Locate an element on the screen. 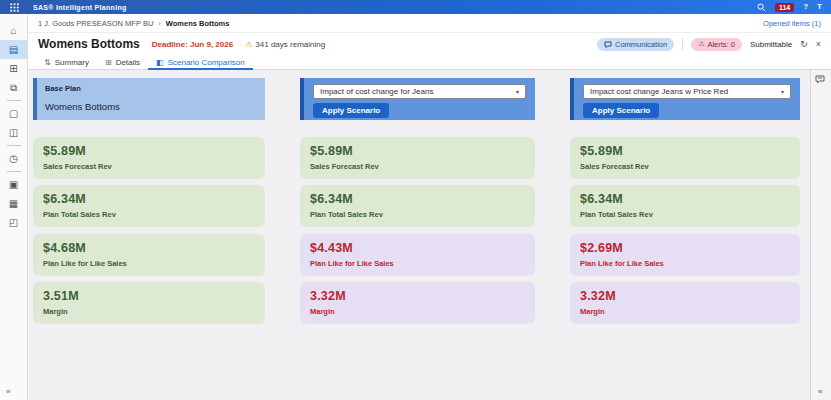  right-utility-rail: « is located at coordinates (820, 235).